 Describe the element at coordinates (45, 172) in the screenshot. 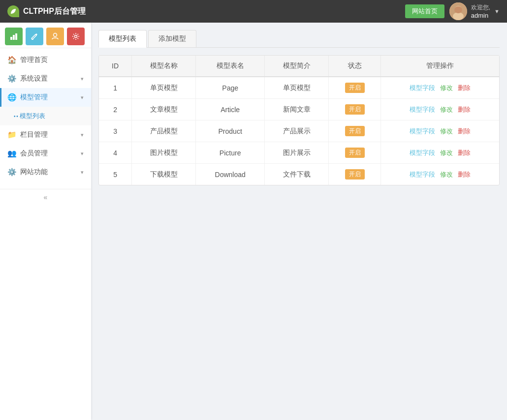

I see `sidebar-item-site: ⚙️ 网站功能 ▾` at that location.